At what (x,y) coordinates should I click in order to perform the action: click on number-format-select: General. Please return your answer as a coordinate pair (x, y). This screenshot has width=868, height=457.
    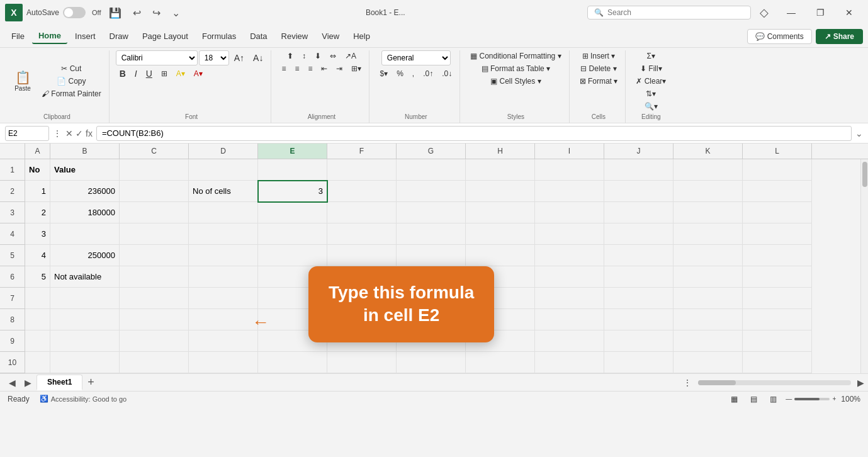
    Looking at the image, I should click on (416, 58).